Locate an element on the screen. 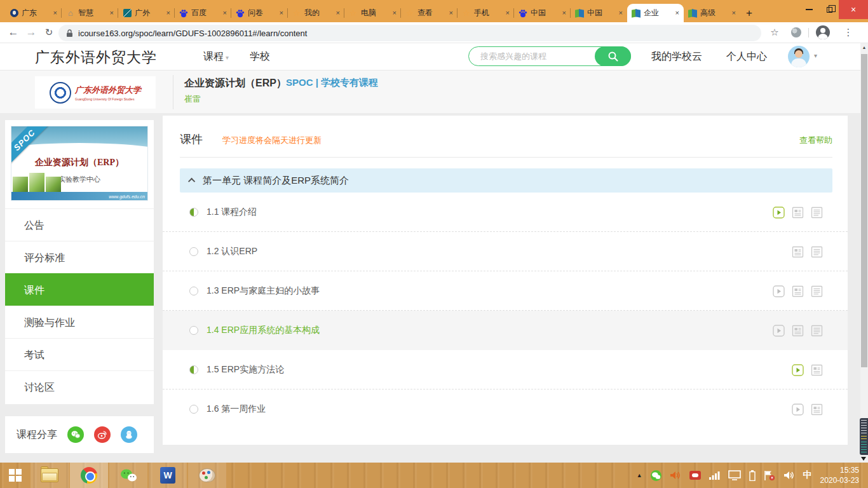  lesson-title: 1.2 认识ERP is located at coordinates (232, 252).